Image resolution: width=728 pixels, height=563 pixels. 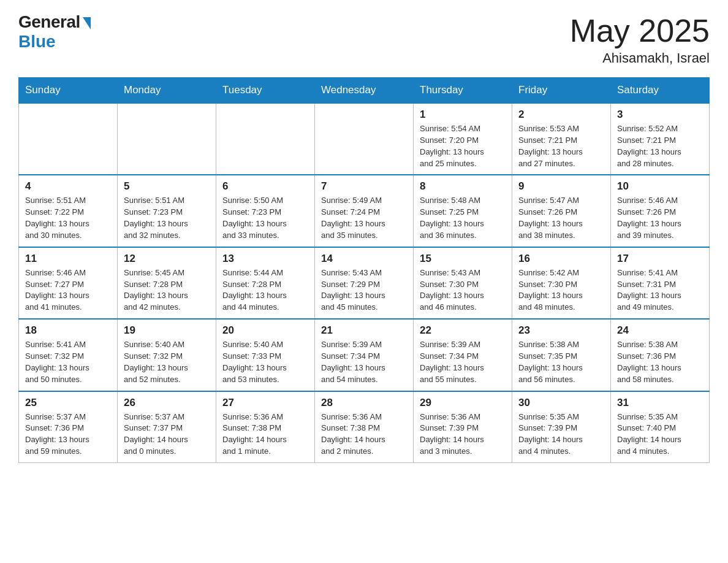 I want to click on calendar-cell: 19Sunrise: 5:40 AM Sunset: 7:32 PM Dayli…, so click(x=167, y=354).